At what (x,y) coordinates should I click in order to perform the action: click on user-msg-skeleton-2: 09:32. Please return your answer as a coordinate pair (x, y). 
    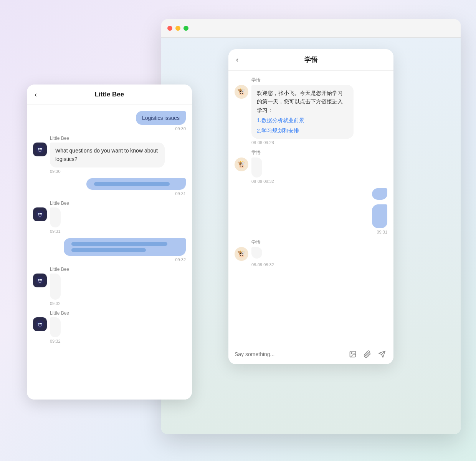
    Looking at the image, I should click on (109, 250).